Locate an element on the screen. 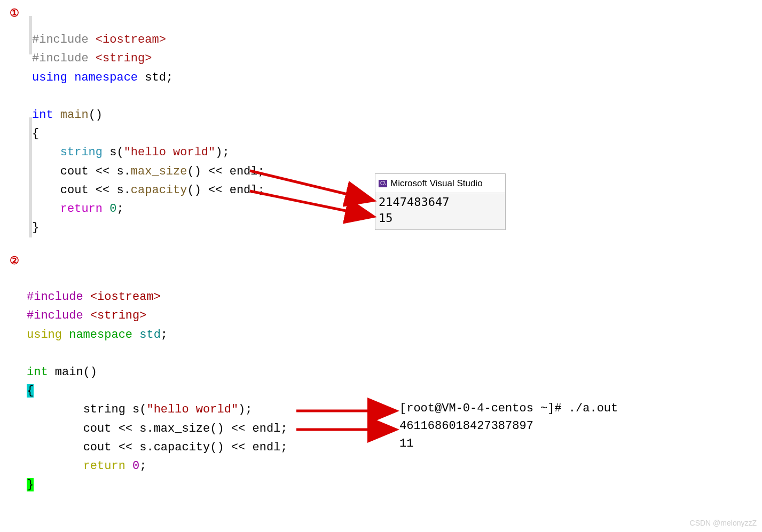 The image size is (762, 532). punct: ( is located at coordinates (120, 153).